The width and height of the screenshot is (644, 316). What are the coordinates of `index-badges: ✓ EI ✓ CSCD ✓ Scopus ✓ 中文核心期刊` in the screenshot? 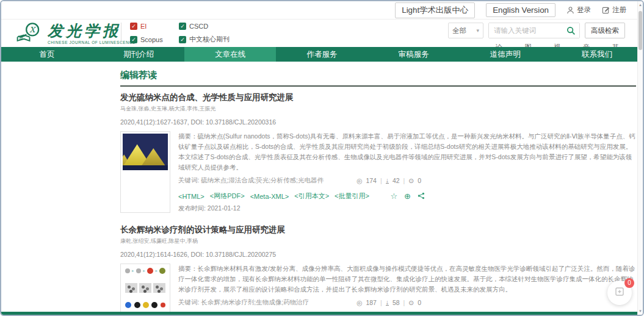 It's located at (175, 33).